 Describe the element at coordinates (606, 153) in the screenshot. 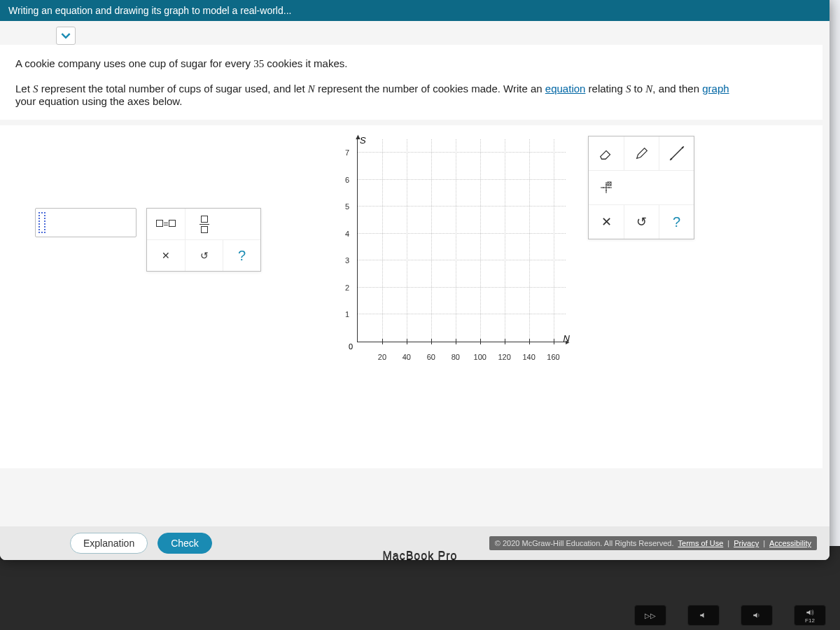

I see `eraser-icon` at that location.